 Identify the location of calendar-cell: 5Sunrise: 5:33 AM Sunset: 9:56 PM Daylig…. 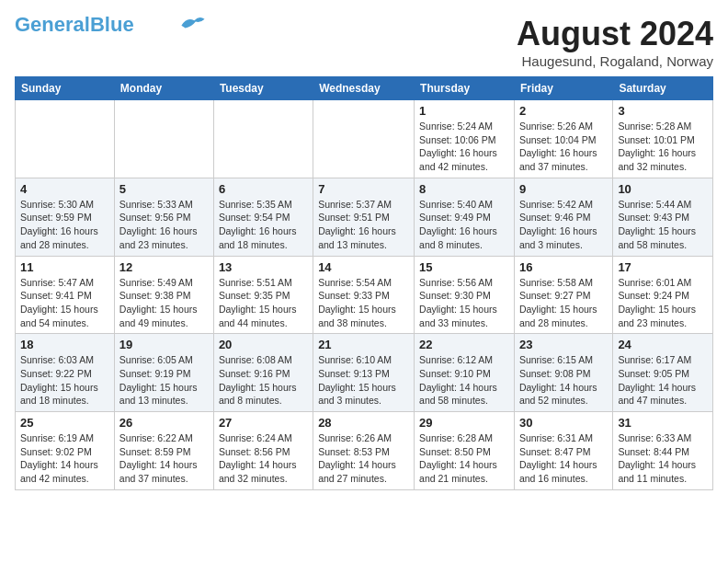
(164, 217).